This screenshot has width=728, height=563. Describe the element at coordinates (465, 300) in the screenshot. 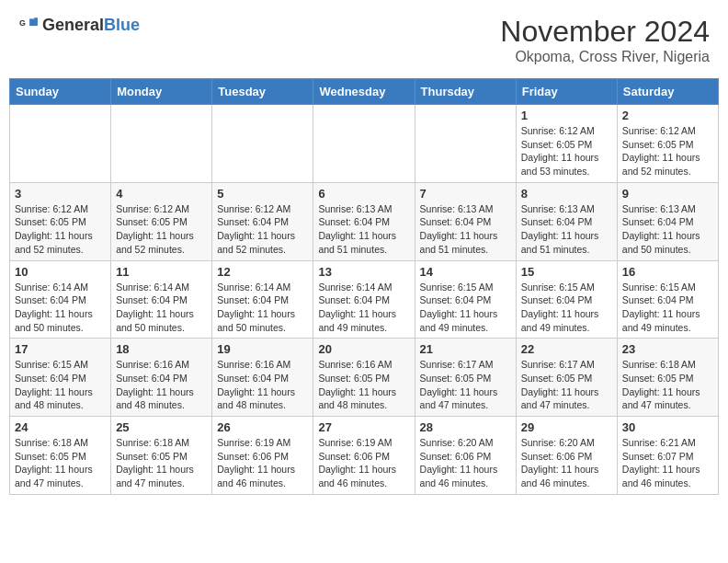

I see `calendar-cell: 14Sunrise: 6:15 AM Sunset: 6:04 PM Dayli…` at that location.